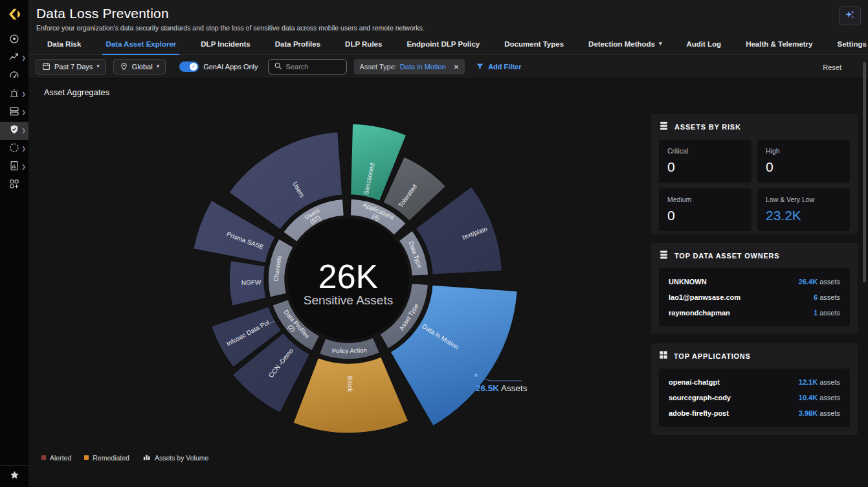  Describe the element at coordinates (819, 413) in the screenshot. I see `application-assets-link: 3.98K assets` at that location.